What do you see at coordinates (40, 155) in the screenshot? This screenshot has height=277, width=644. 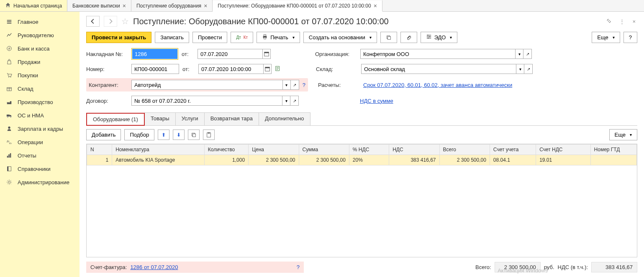 I see `sidebar-item-10: Отчеты` at bounding box center [40, 155].